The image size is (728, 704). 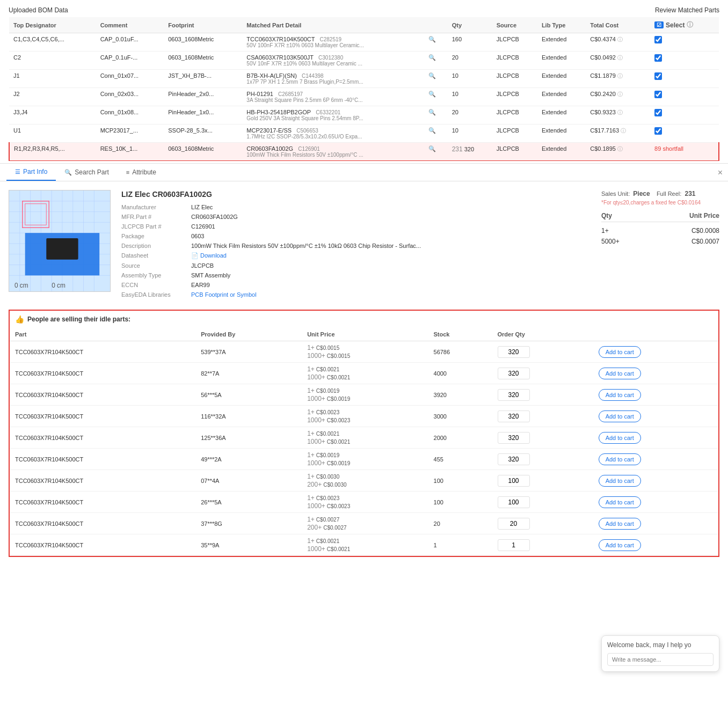 I want to click on col-select: ☑ Select ⓘ, so click(x=685, y=25).